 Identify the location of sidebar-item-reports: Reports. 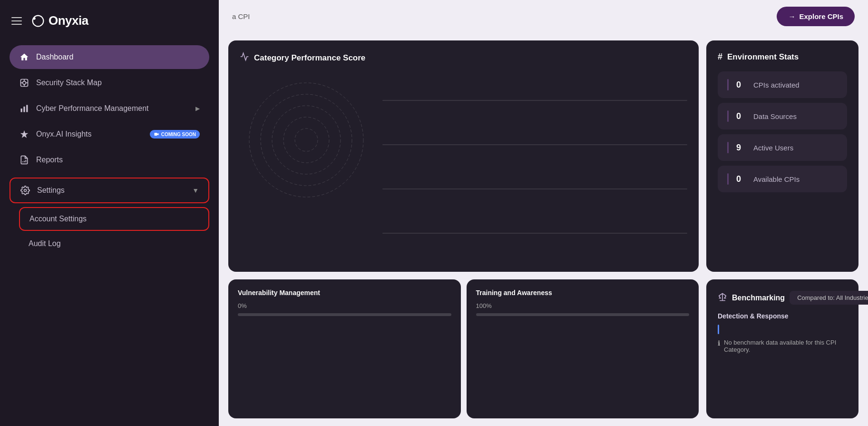
(109, 160).